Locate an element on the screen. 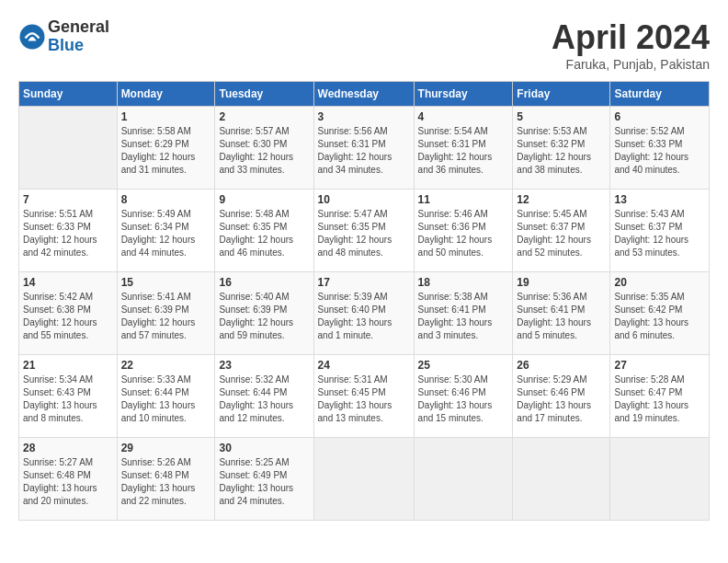  logo-icon is located at coordinates (32, 37).